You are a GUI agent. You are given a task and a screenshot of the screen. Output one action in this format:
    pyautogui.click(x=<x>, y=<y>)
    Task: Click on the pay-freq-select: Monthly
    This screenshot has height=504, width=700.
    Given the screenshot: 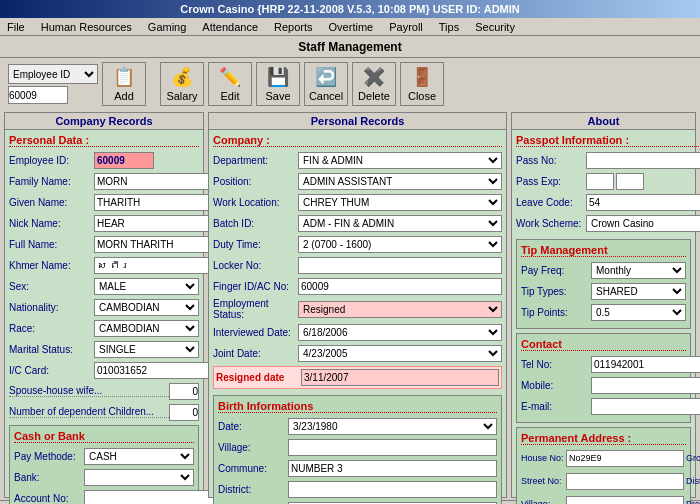 What is the action you would take?
    pyautogui.click(x=638, y=270)
    